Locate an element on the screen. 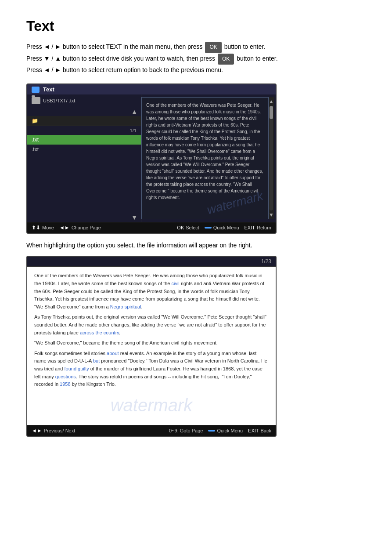 The height and width of the screenshot is (555, 392). exit-return-control: EXIT Return is located at coordinates (258, 228).